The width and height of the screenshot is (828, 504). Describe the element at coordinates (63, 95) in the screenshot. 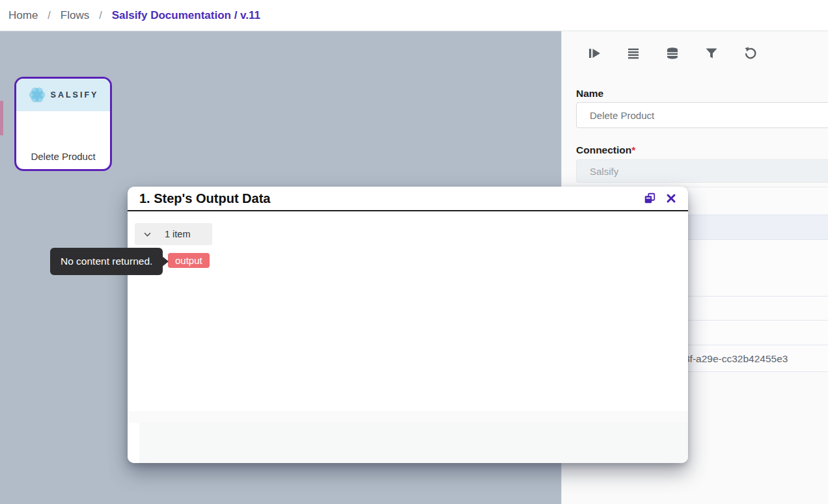

I see `node-header: SALSIFY` at that location.